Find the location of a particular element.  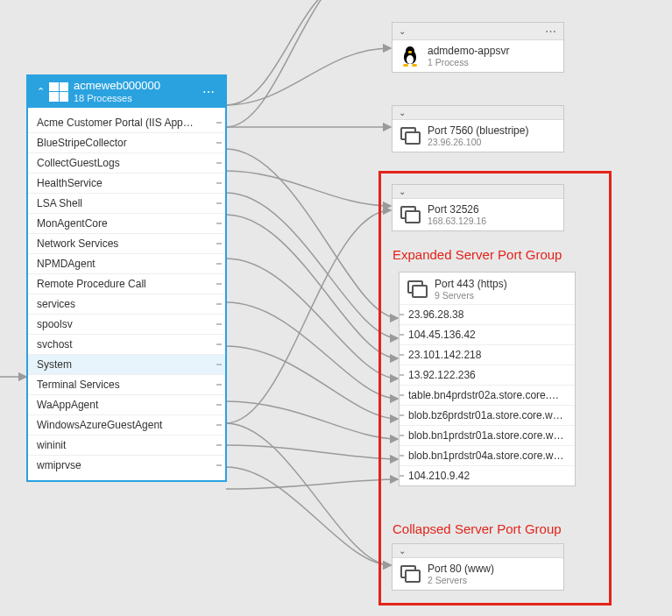

card-title: Port 80 (www) is located at coordinates (461, 569).